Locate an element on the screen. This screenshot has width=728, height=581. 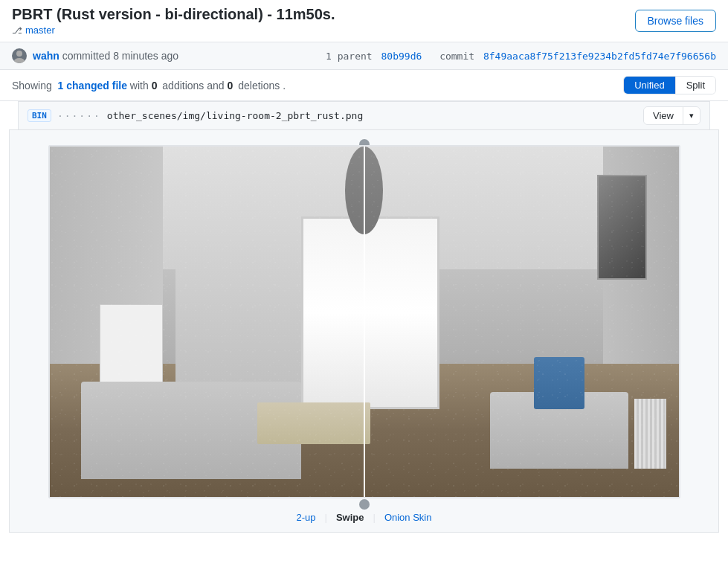
bin-badge: BIN is located at coordinates (39, 116).